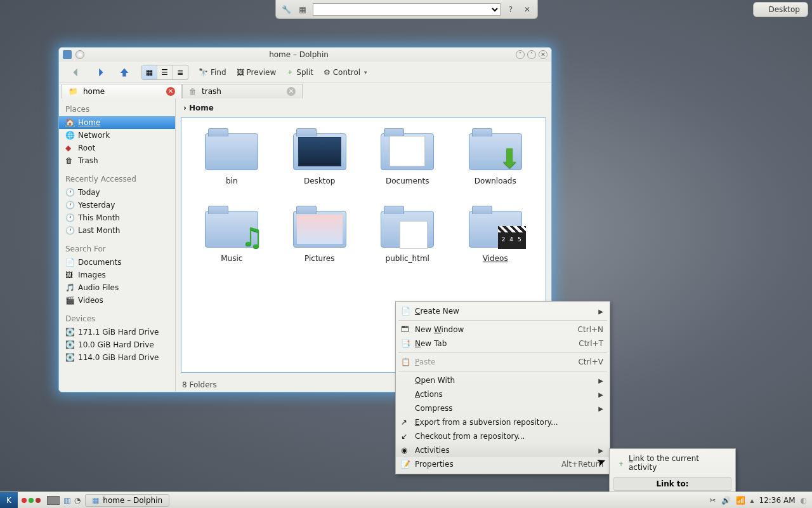 The width and height of the screenshot is (812, 508). What do you see at coordinates (117, 288) in the screenshot?
I see `sidebar-item-audio: 🎵Audio Files` at bounding box center [117, 288].